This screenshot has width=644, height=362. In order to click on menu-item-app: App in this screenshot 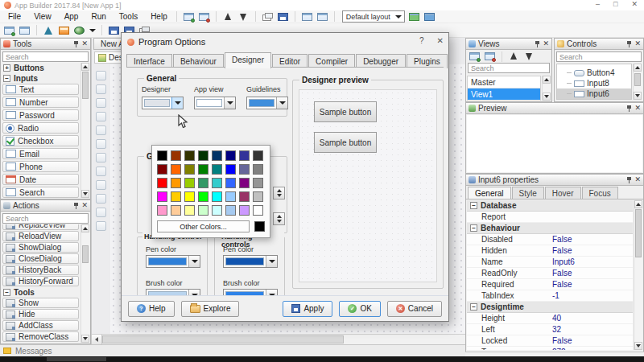, I will do `click(72, 16)`.